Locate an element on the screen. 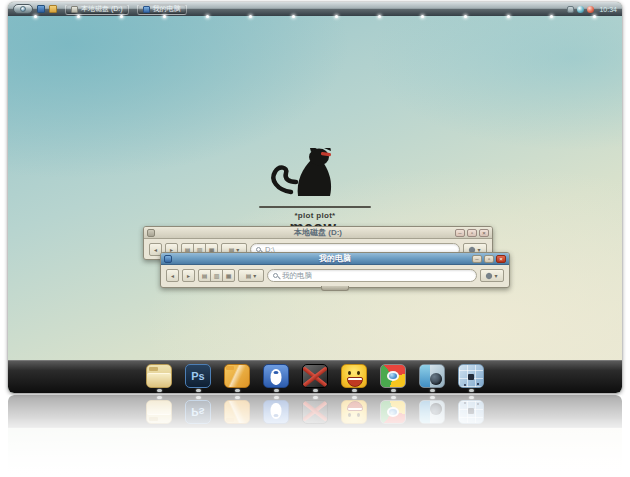 This screenshot has height=477, width=630. cat-illustration: *plot plot* meow. is located at coordinates (315, 192).